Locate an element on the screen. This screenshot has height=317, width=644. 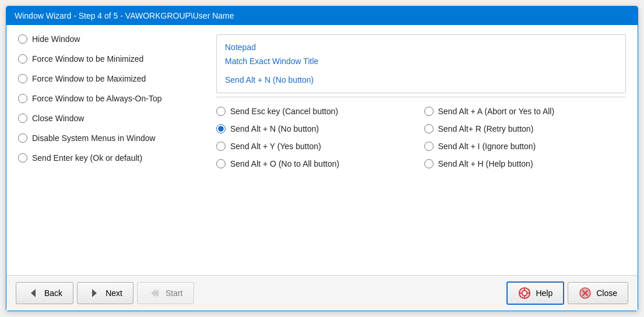
option-alt-n: Send Alt + N (No button) is located at coordinates (317, 129).